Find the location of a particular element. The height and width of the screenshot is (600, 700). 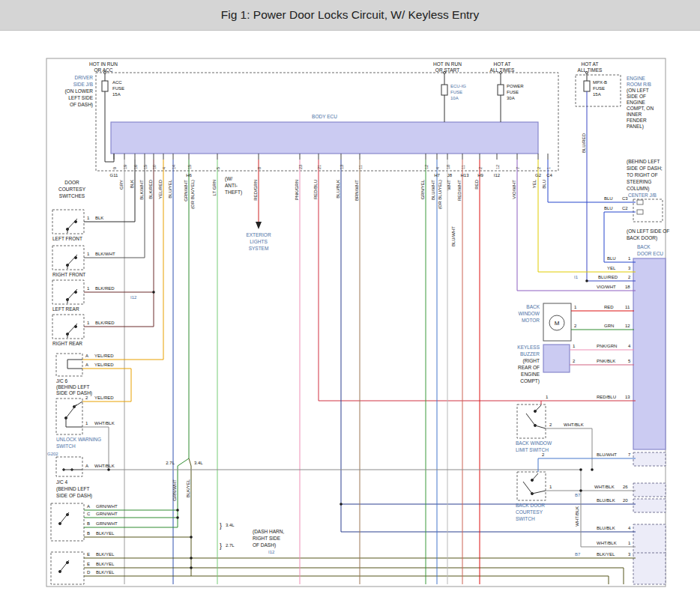

fuse-label: 30A is located at coordinates (511, 98).